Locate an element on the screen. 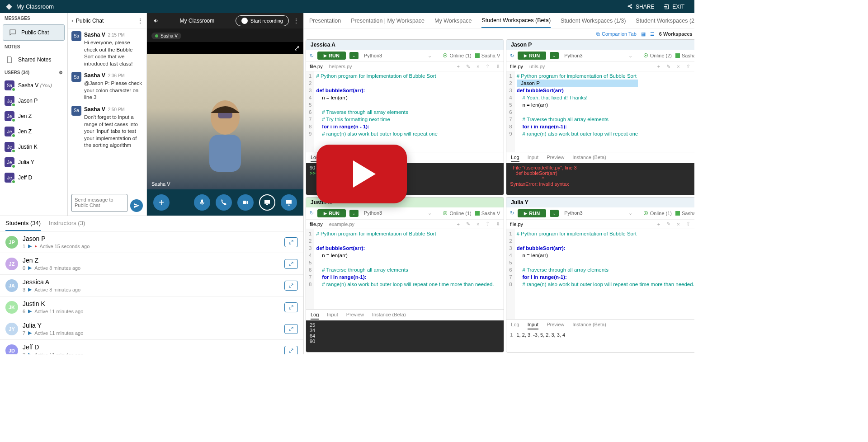 This screenshot has height=442, width=868. start-recording-button: Start recording is located at coordinates (262, 21).